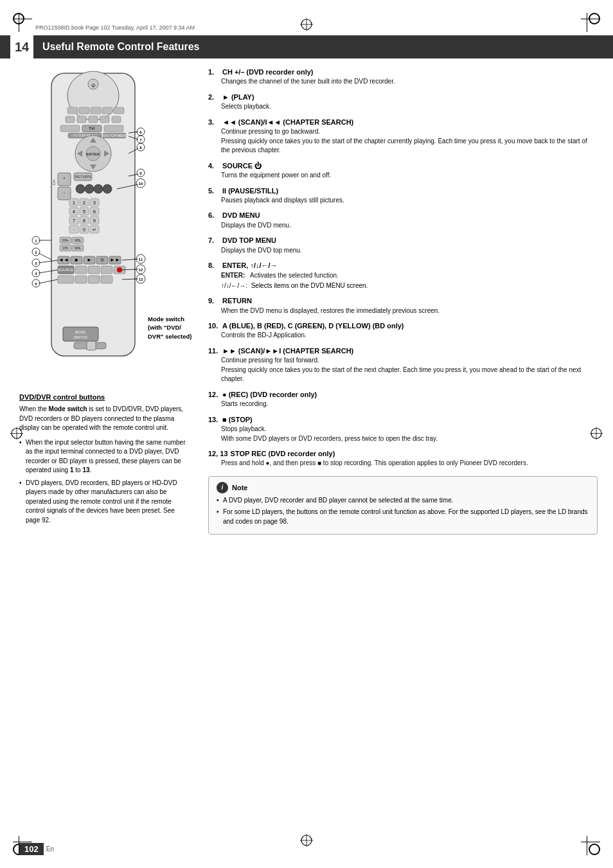 This screenshot has height=868, width=613. Describe the element at coordinates (66, 240) in the screenshot. I see `svg-text: CH+` at that location.